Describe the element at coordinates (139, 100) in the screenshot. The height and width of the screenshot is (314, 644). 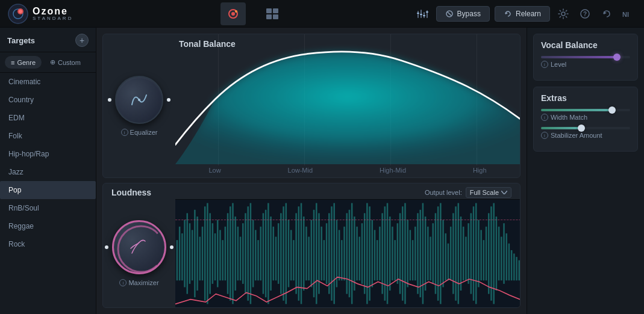
I see `equalizer-knob-symbol` at that location.